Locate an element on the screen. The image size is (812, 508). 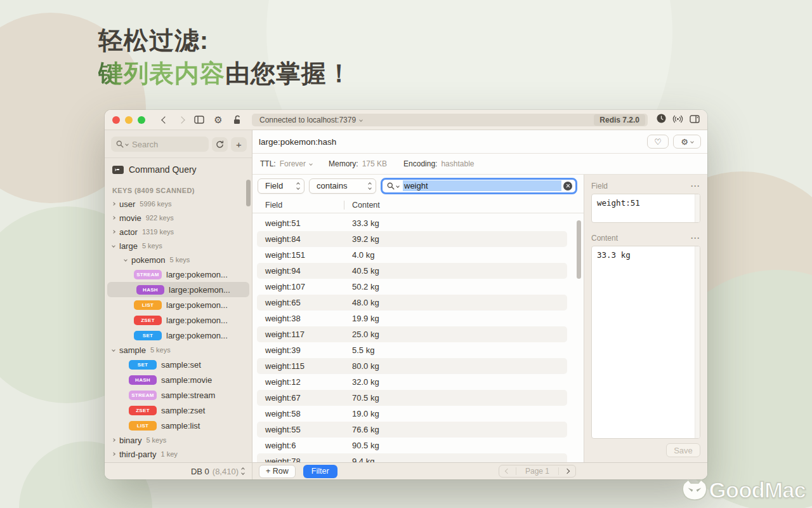
key-meta-row: TTL: Forever Memory: 175 KB Encoding: ha… is located at coordinates (480, 164).